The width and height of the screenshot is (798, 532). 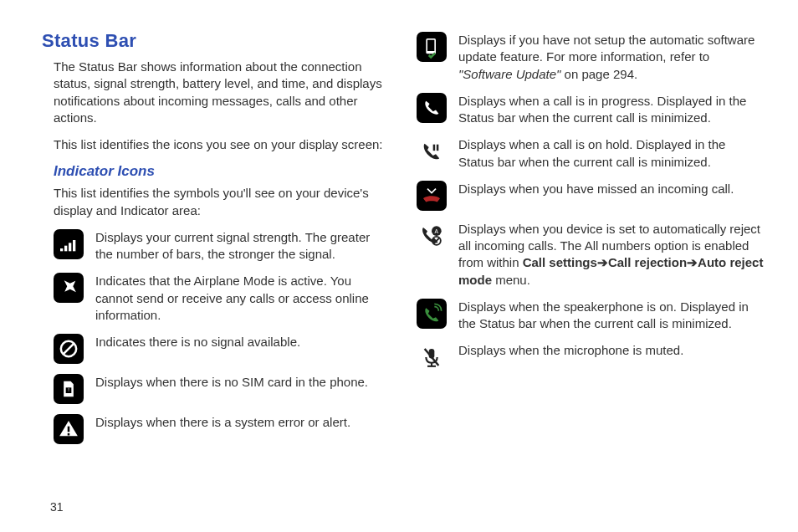 I want to click on no-signal-icon, so click(x=69, y=349).